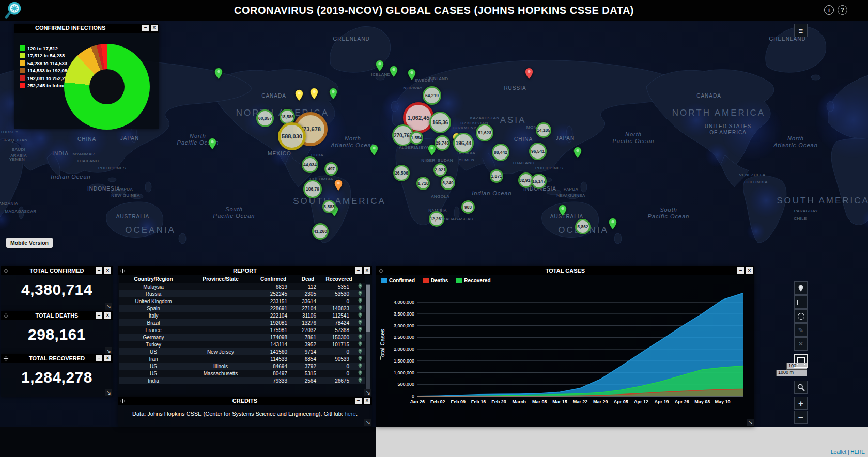 This screenshot has height=457, width=868. I want to click on case-marker: 5,862, so click(583, 227).